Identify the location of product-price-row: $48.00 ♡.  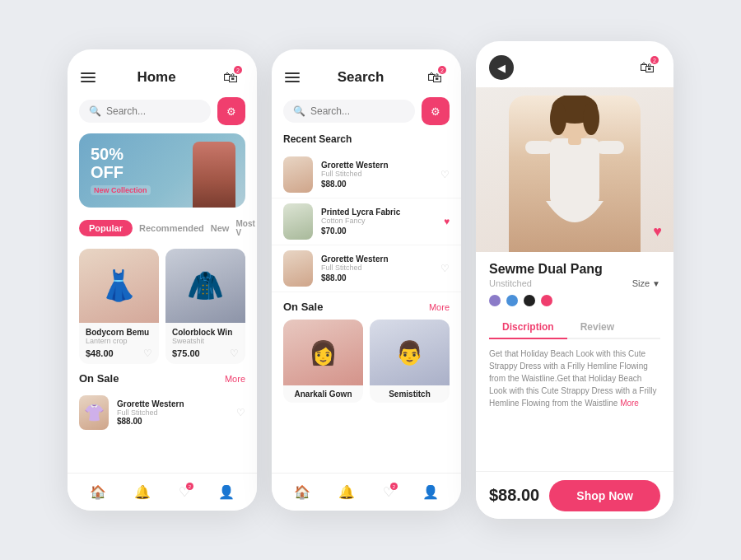
(119, 353).